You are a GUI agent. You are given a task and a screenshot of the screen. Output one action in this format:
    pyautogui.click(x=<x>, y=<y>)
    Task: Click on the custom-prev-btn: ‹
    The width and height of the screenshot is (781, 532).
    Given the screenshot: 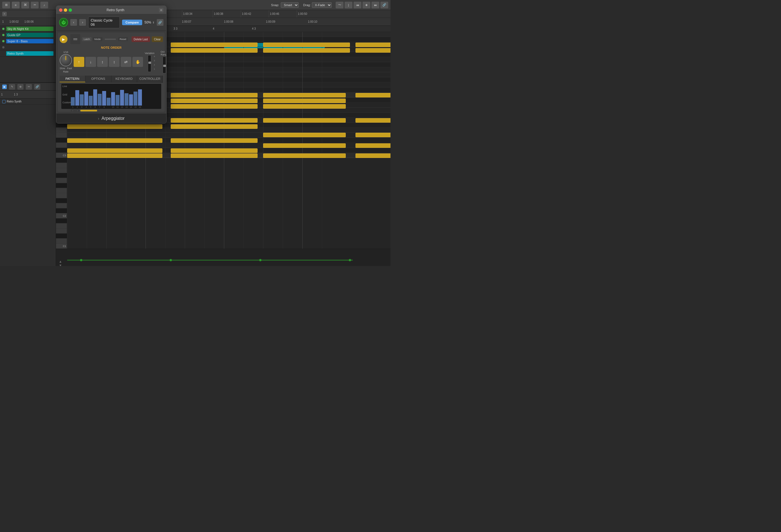 What is the action you would take?
    pyautogui.click(x=73, y=111)
    